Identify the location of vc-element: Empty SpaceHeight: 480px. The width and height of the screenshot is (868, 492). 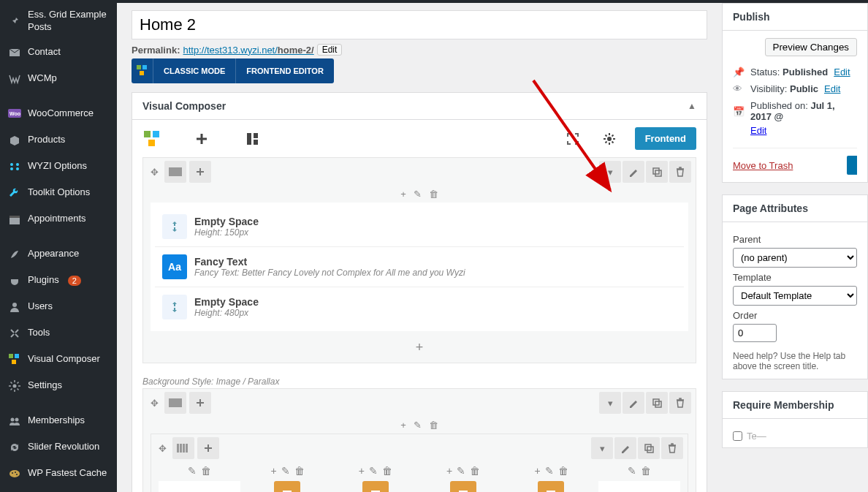
(419, 307).